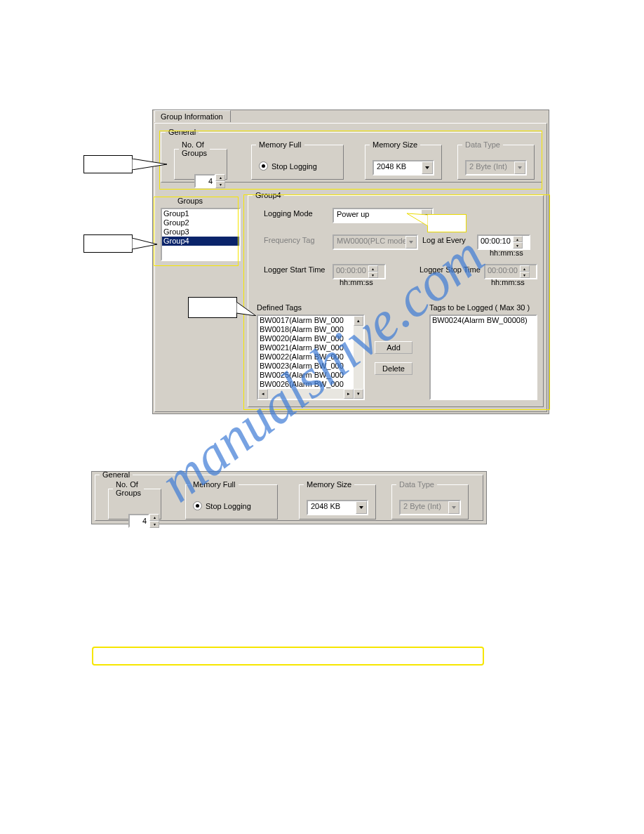  What do you see at coordinates (289, 496) in the screenshot?
I see `general-fieldset-bottom: General No. Of Groups ▴▾ Memory Full Sto…` at bounding box center [289, 496].